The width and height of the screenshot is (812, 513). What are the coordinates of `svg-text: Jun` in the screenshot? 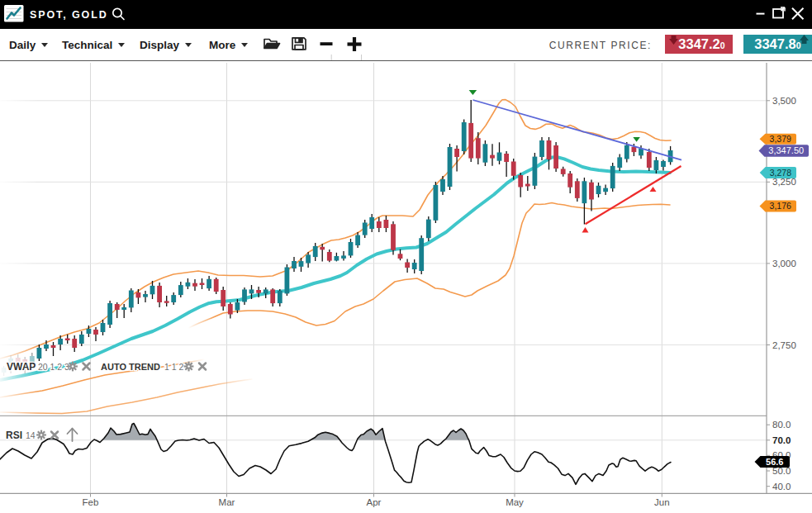 It's located at (662, 502).